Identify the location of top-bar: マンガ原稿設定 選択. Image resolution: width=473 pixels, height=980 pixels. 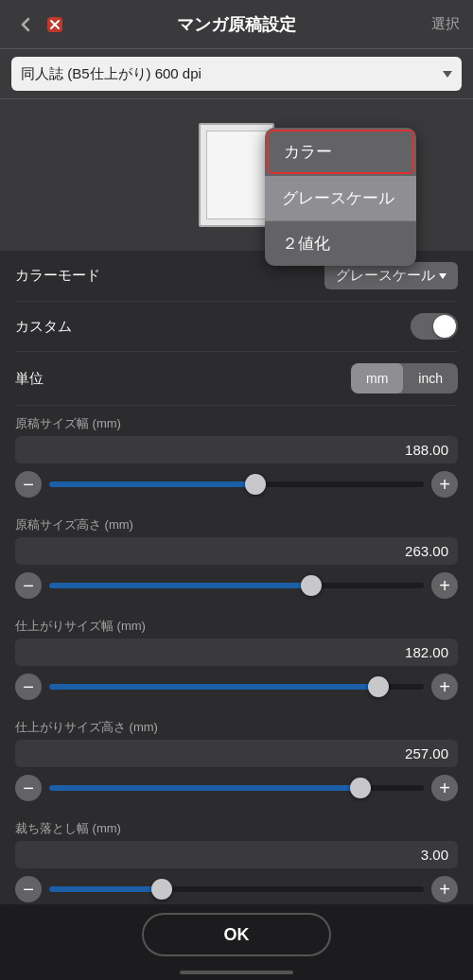
(236, 25).